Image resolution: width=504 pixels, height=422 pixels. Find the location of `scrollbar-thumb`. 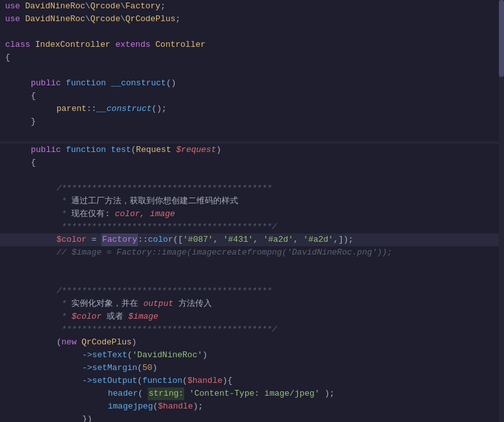

scrollbar-thumb is located at coordinates (501, 38).